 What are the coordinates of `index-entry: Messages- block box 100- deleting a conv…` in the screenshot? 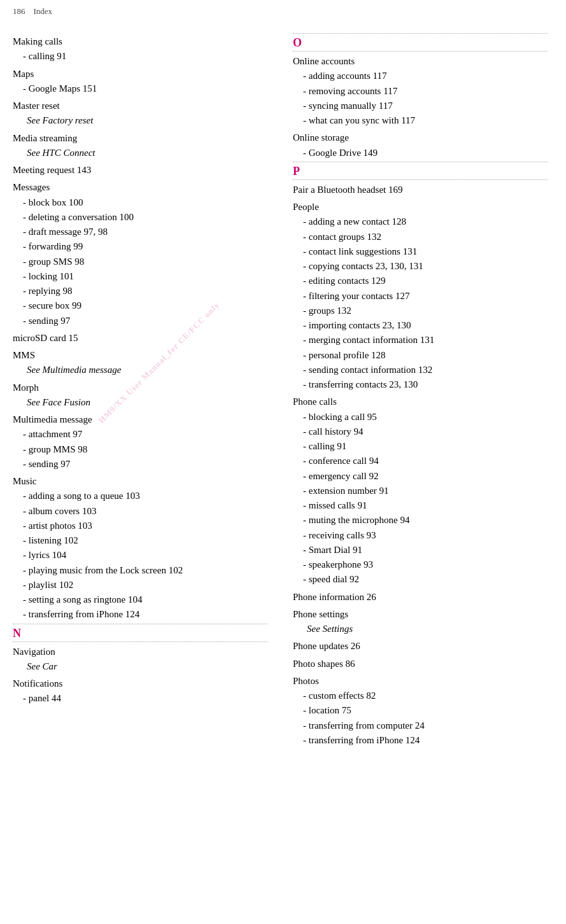 It's located at (140, 255).